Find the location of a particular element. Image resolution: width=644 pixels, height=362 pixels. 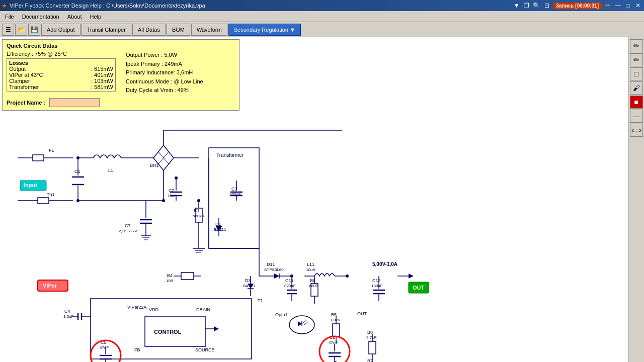

svg-text: STPS3L60 is located at coordinates (274, 269).